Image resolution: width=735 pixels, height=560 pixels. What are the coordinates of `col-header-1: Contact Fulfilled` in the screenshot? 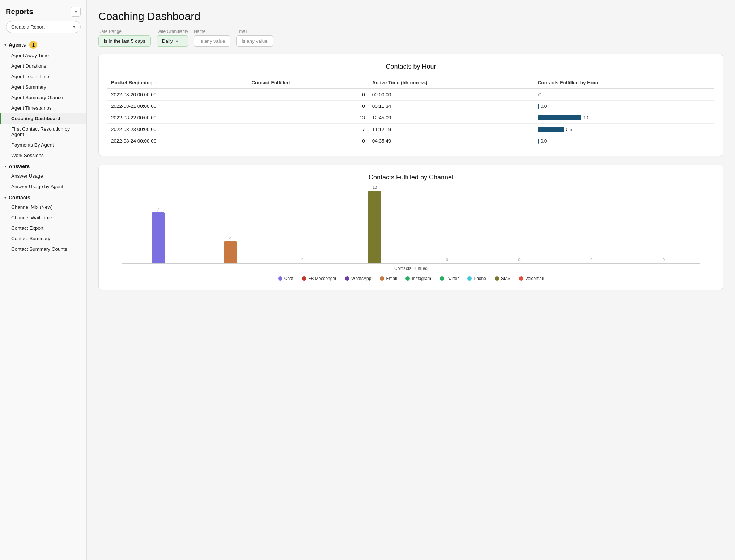 It's located at (308, 83).